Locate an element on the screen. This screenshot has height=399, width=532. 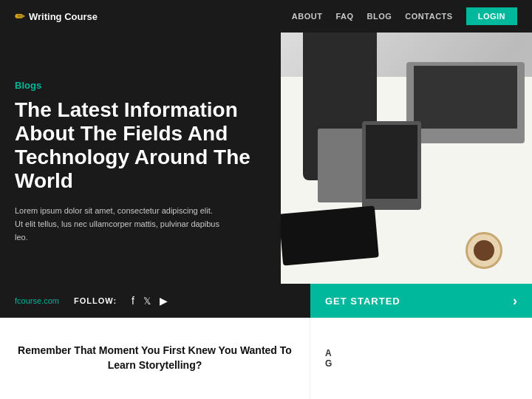
desk-phone is located at coordinates (392, 166).